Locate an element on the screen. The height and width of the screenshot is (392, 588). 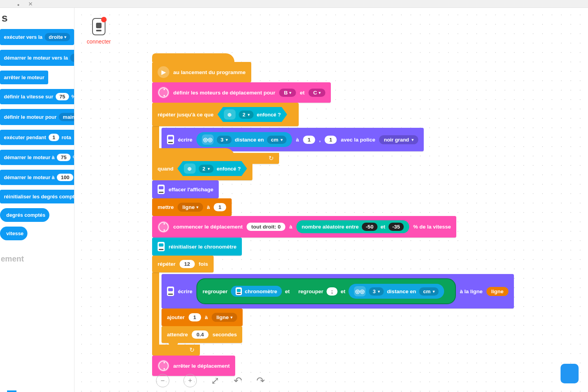
palette-block-start-motor-at-75: démarrer le moteur à 75 % is located at coordinates (37, 158).